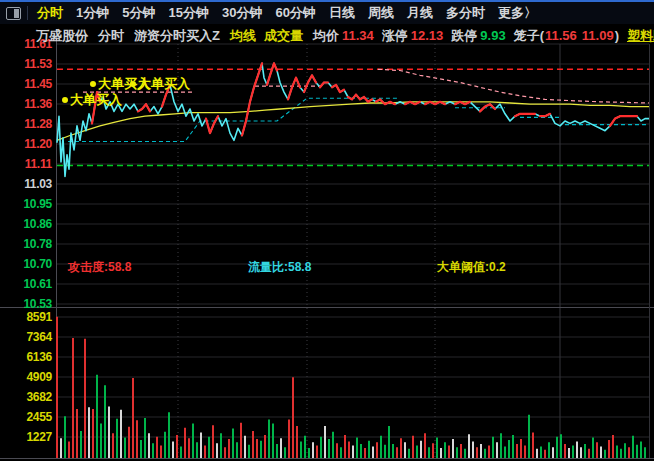  I want to click on sector-link: 塑料助剂, so click(640, 36).